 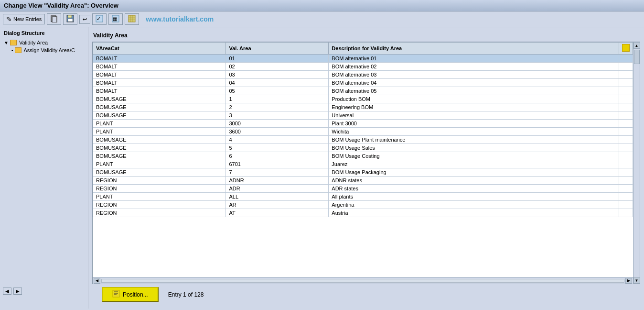 What do you see at coordinates (7, 291) in the screenshot?
I see `sidebar-scroll-left: ◀` at bounding box center [7, 291].